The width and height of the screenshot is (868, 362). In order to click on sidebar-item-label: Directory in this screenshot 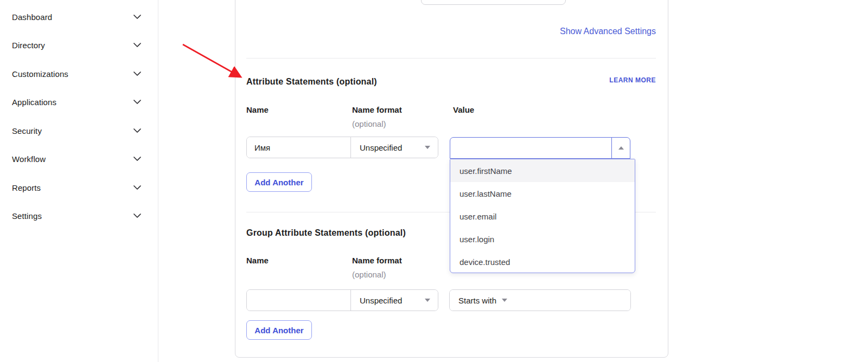, I will do `click(28, 46)`.